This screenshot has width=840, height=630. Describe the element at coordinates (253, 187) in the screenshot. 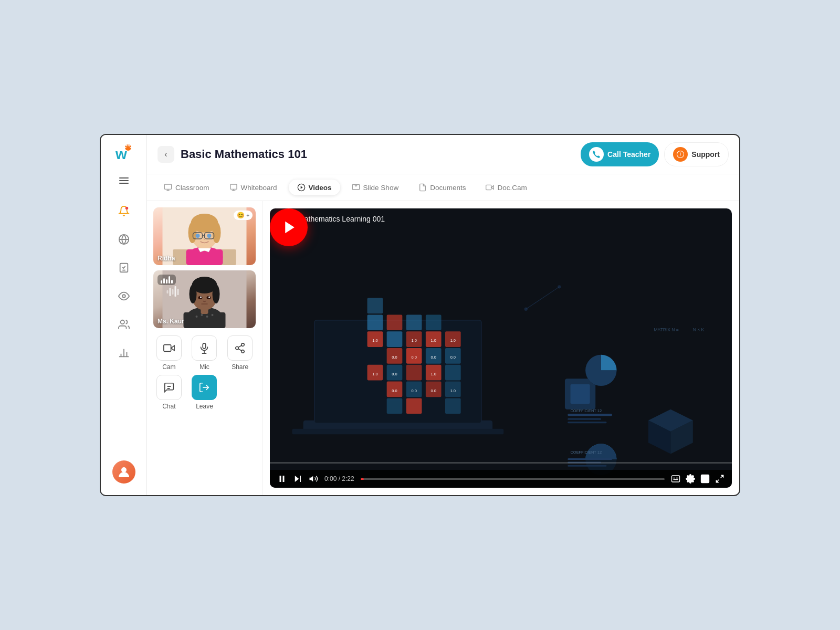

I see `tab-whiteboard: Whiteboard` at that location.